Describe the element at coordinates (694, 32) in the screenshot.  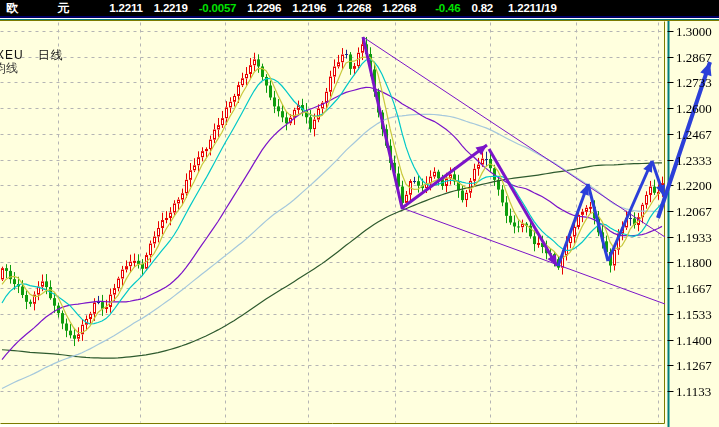
I see `y-axis-label: 1.3000` at that location.